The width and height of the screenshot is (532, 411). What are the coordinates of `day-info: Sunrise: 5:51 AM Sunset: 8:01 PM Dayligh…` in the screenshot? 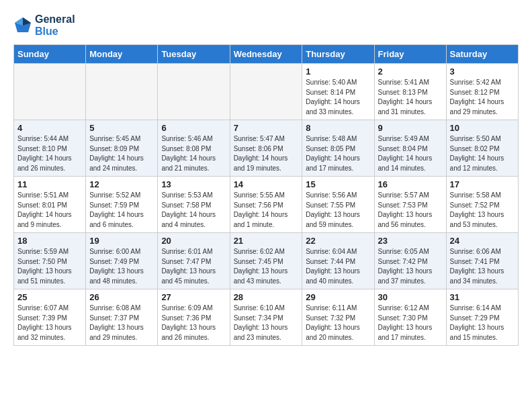 It's located at (50, 210).